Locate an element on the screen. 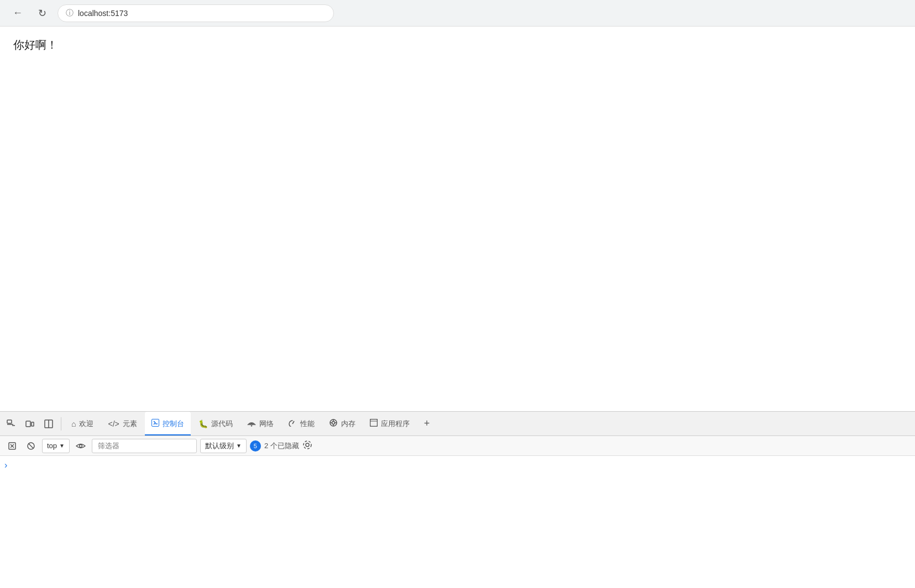 The width and height of the screenshot is (915, 588). eye-button is located at coordinates (81, 446).